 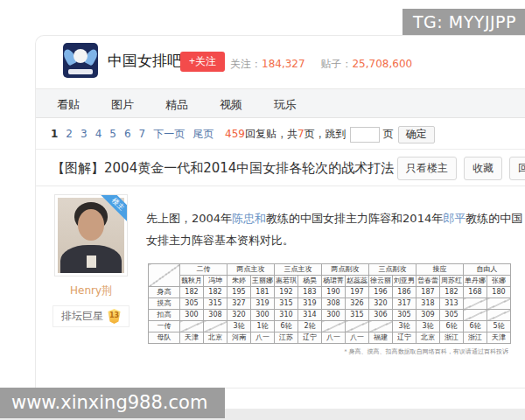 What do you see at coordinates (326, 134) in the screenshot?
I see `jump-text: 页，跳到` at bounding box center [326, 134].